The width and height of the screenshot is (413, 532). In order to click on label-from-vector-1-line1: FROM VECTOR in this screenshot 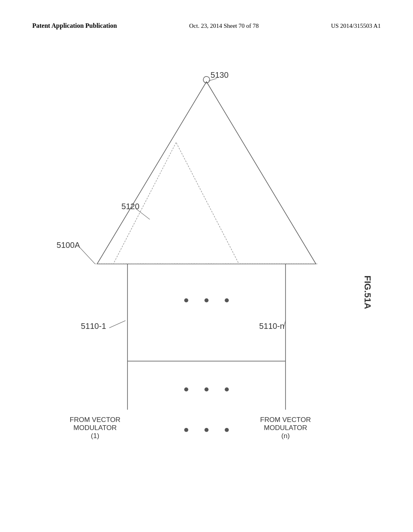, I will do `click(95, 420)`.